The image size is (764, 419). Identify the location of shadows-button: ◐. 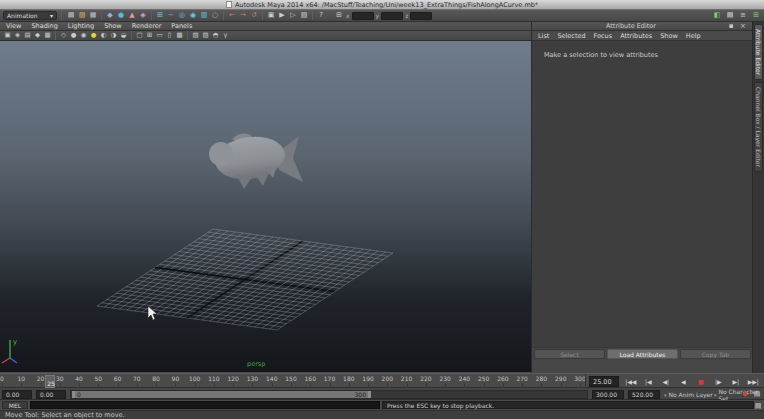
(104, 36).